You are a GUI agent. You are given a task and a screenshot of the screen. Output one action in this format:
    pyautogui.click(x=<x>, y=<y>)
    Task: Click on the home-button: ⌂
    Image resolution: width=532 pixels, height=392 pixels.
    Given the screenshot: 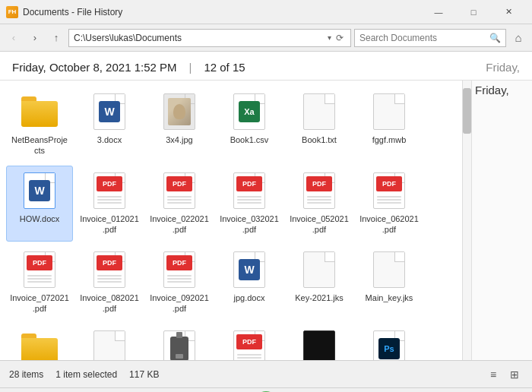 What is the action you would take?
    pyautogui.click(x=518, y=38)
    